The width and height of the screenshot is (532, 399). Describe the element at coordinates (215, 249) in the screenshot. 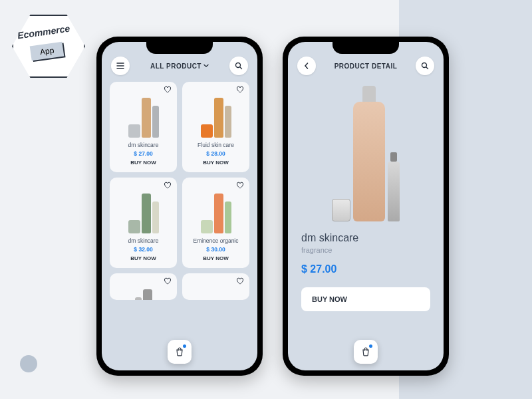

I see `product-price: $ 30.00` at that location.